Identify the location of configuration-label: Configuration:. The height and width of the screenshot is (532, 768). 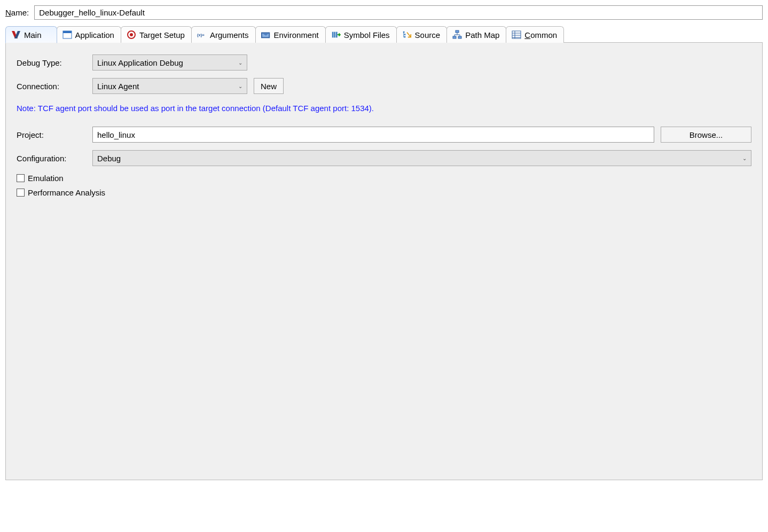
(51, 158).